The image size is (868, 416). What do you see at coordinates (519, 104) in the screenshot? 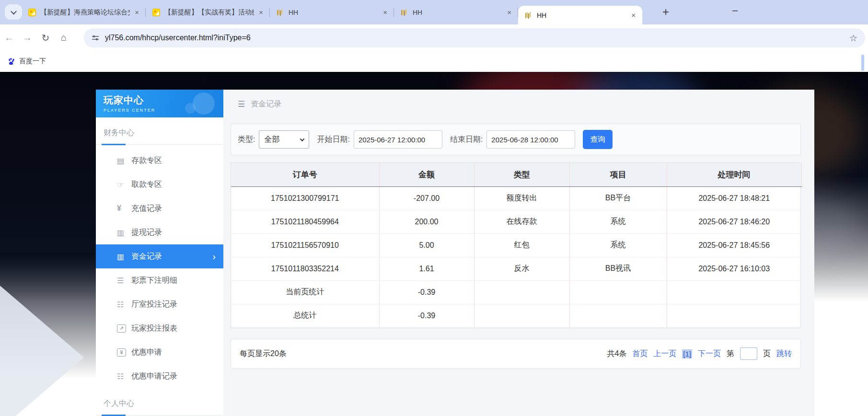
I see `panel-header: ☰ 资金记录` at bounding box center [519, 104].